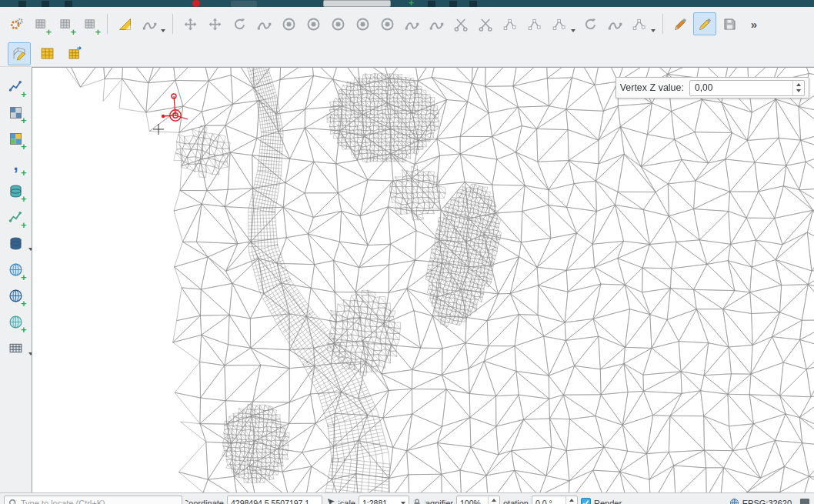  Describe the element at coordinates (461, 24) in the screenshot. I see `split-features-button` at that location.